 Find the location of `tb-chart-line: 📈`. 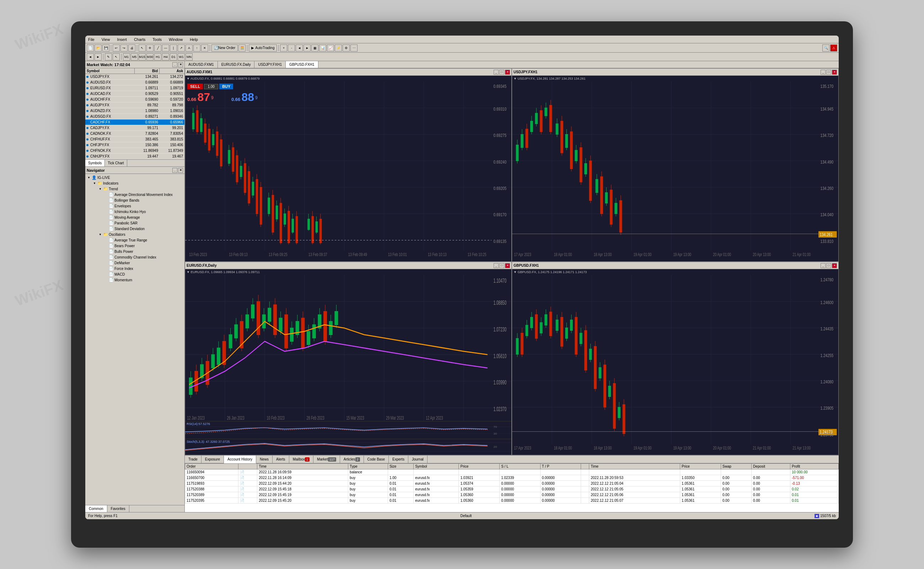

tb-chart-line: 📈 is located at coordinates (330, 48).